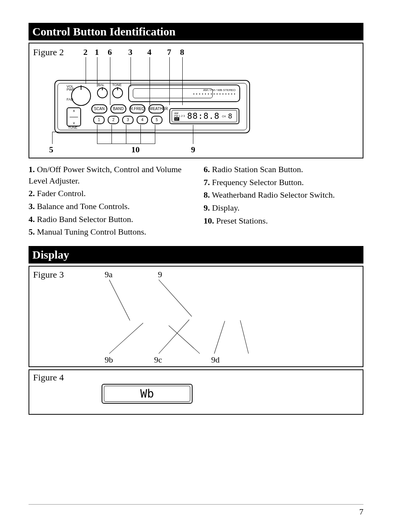 This screenshot has height=532, width=411. What do you see at coordinates (193, 150) in the screenshot?
I see `callout-9: 9` at bounding box center [193, 150].